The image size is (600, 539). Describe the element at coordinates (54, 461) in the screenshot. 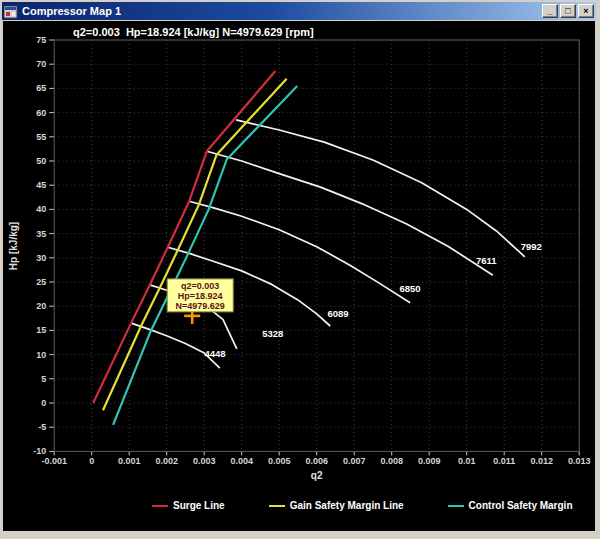

I see `x-tick-label: -0.001` at that location.